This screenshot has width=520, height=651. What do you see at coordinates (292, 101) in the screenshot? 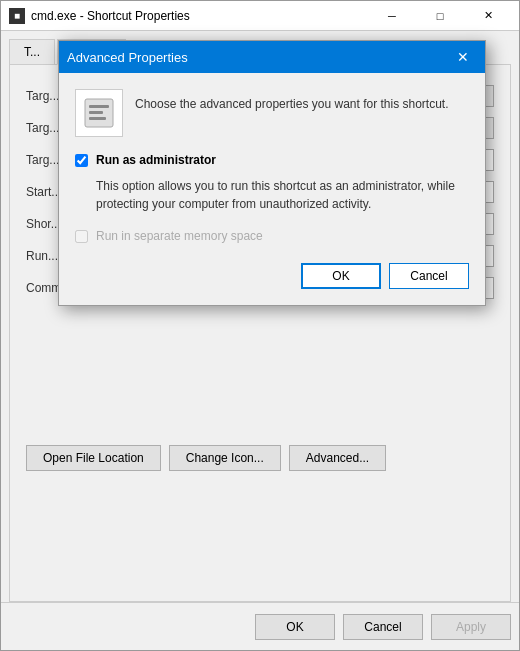
I see `dialog-header-text: Choose the advanced properties you want …` at bounding box center [292, 101].